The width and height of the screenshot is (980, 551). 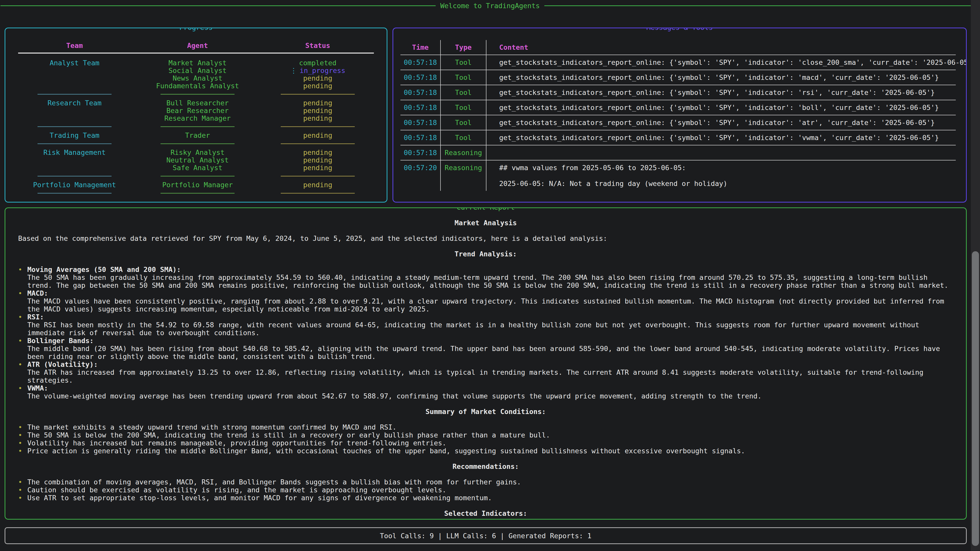 I want to click on status-cell: ⋮in_progress, so click(x=318, y=71).